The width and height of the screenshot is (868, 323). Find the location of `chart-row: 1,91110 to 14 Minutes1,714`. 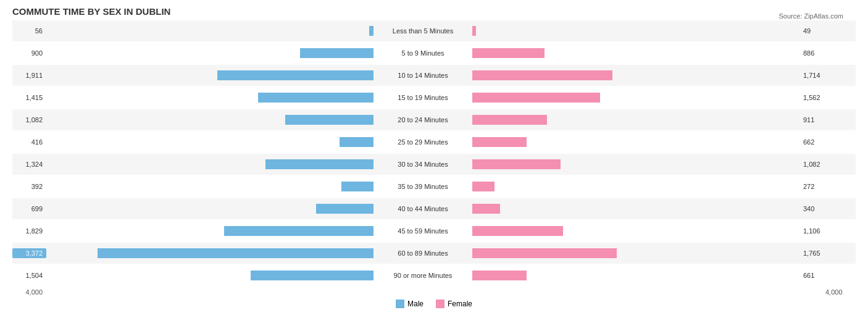

chart-row: 1,91110 to 14 Minutes1,714 is located at coordinates (434, 75).